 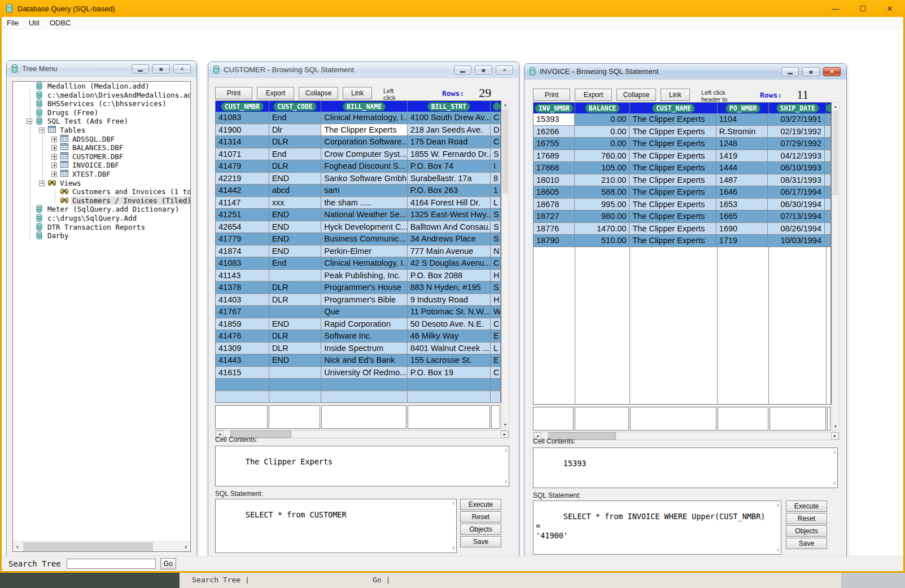 What do you see at coordinates (602, 217) in the screenshot?
I see `grid-cell: 980.00` at bounding box center [602, 217].